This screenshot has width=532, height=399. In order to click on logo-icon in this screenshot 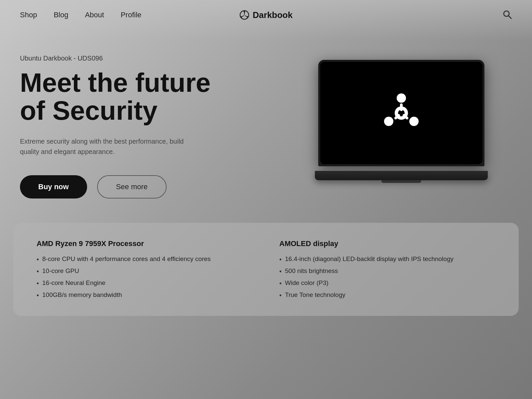, I will do `click(244, 15)`.